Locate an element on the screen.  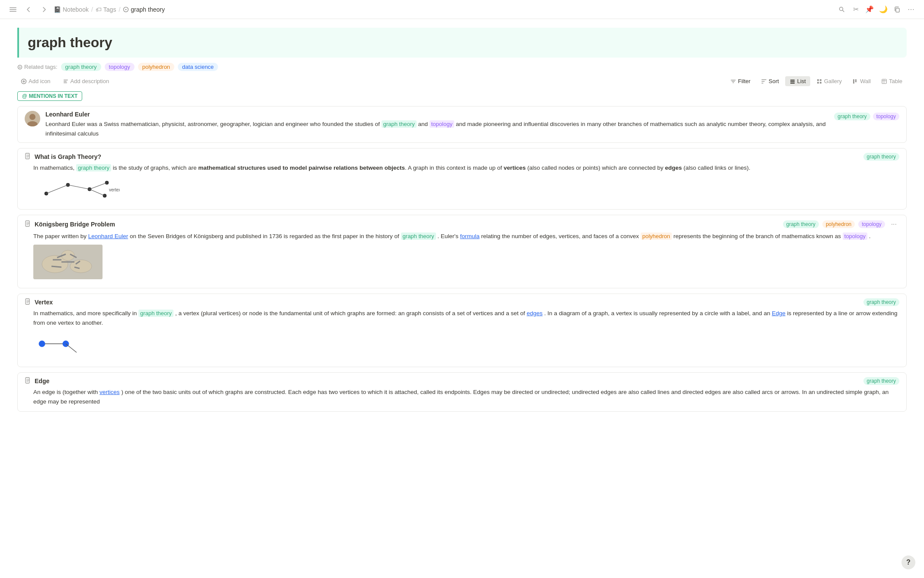
copy-icon-btn is located at coordinates (897, 10).